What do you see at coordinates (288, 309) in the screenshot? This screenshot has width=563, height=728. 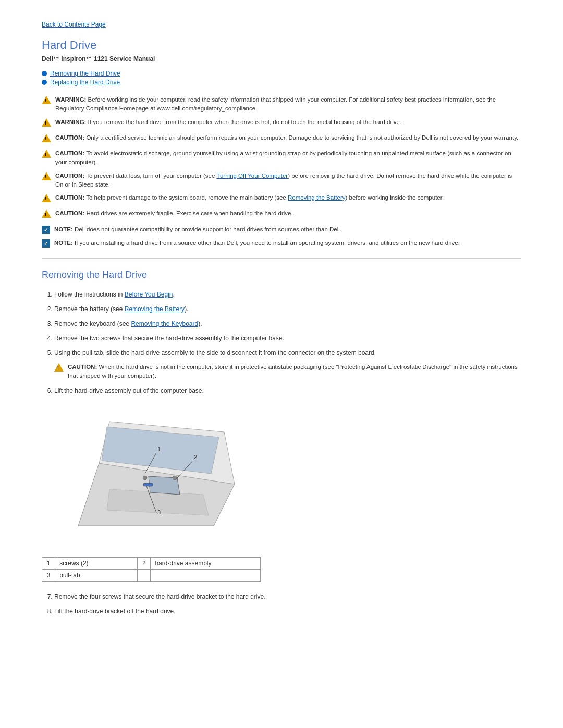 I see `step-2: Remove the battery (see Removing the Bat…` at bounding box center [288, 309].